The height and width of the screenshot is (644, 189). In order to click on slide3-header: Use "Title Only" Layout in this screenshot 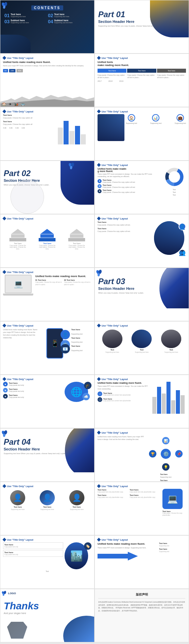, I will do `click(47, 58)`.